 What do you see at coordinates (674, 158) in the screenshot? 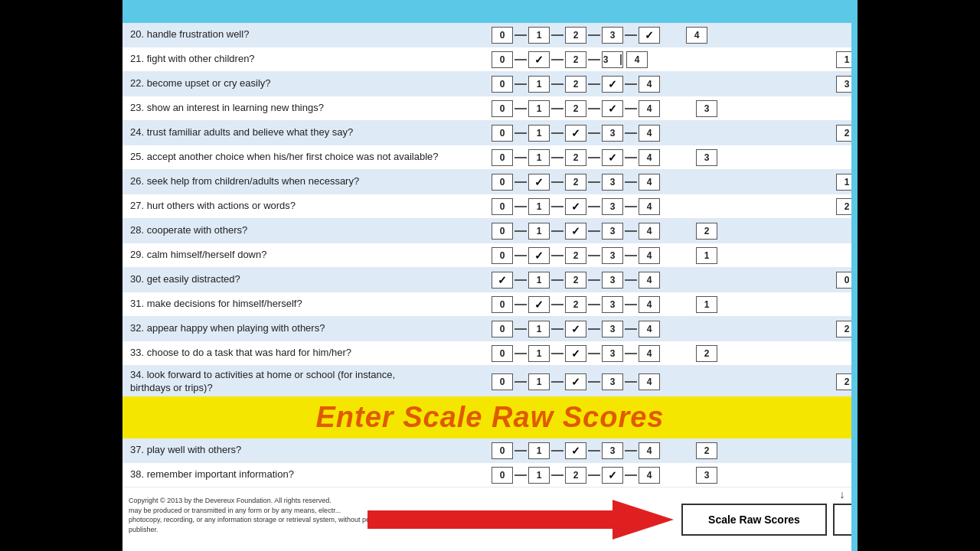
I see `score-options: 0 1 2 4 3` at bounding box center [674, 158].